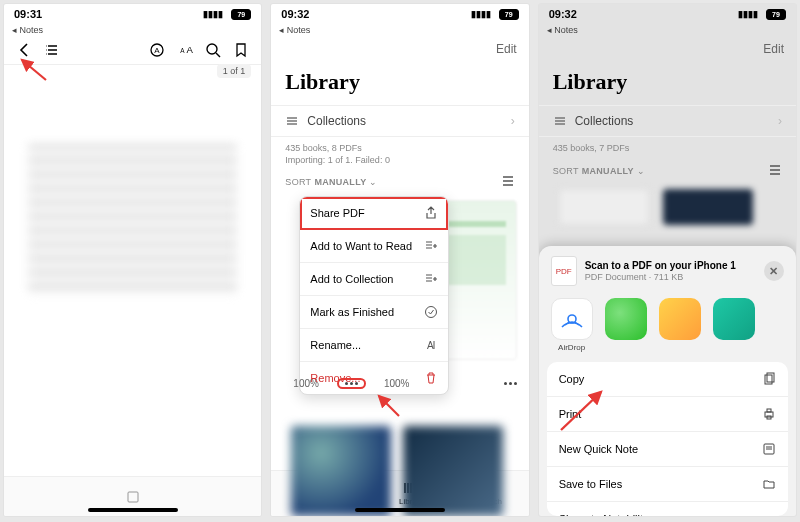  What do you see at coordinates (132, 14) in the screenshot?
I see `status-bar: 09:31 ▮▮▮▮ 79` at bounding box center [132, 14].